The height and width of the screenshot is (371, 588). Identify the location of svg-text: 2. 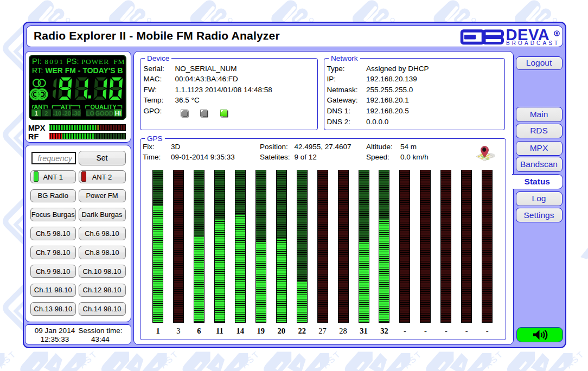
(46, 113).